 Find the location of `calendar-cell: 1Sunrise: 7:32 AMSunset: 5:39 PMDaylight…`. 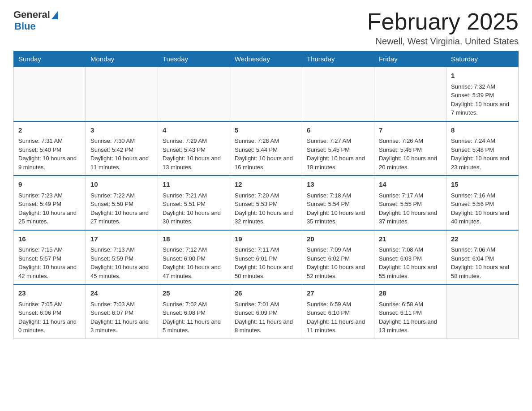

calendar-cell: 1Sunrise: 7:32 AMSunset: 5:39 PMDaylight… is located at coordinates (483, 94).